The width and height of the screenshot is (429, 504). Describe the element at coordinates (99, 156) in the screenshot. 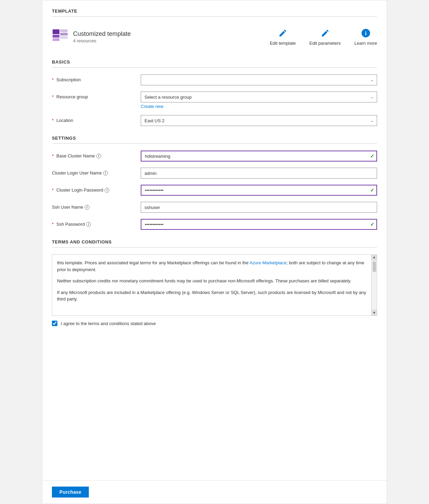

I see `base-cluster-info-icon: i` at that location.